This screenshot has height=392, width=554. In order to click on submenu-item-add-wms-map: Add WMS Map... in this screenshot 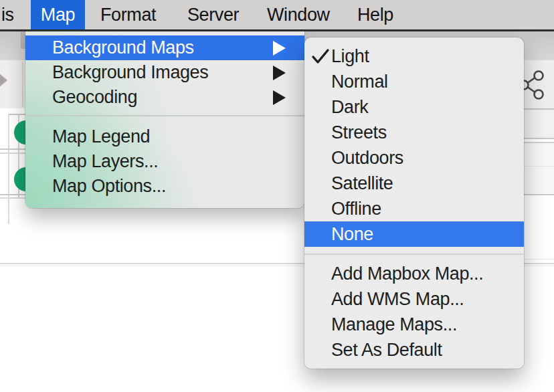, I will do `click(414, 299)`.